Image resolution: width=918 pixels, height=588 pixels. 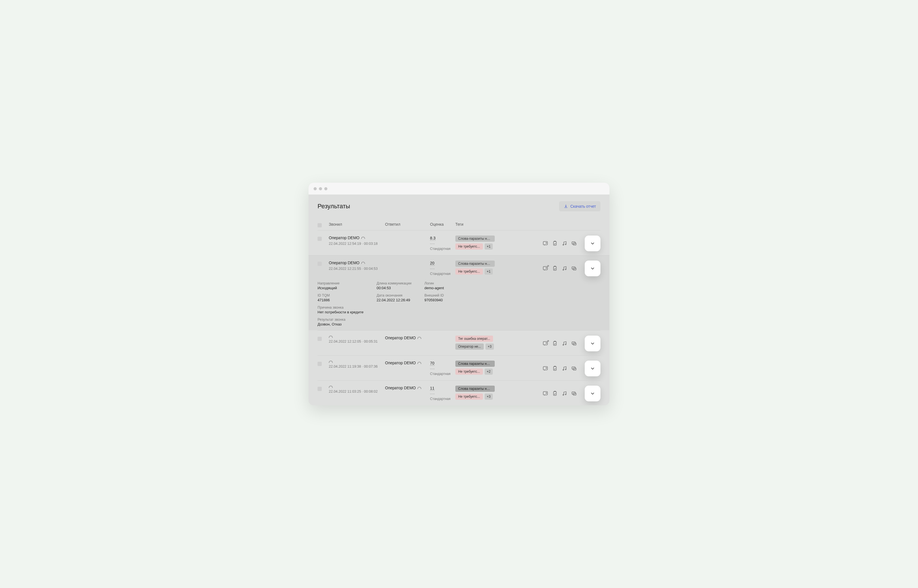 What do you see at coordinates (357, 269) in the screenshot?
I see `call-meta: 22.04.2022 12:21:55 · 00:04:53` at bounding box center [357, 269].